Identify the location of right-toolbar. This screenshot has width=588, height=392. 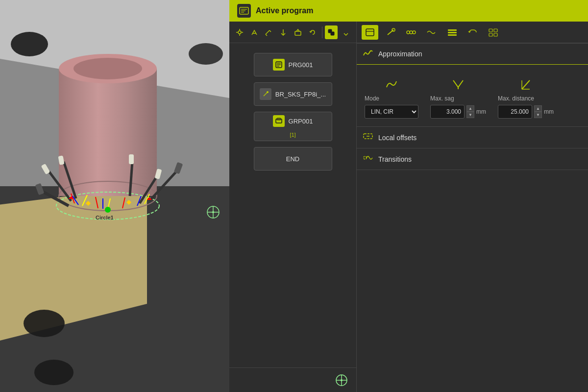
(472, 32).